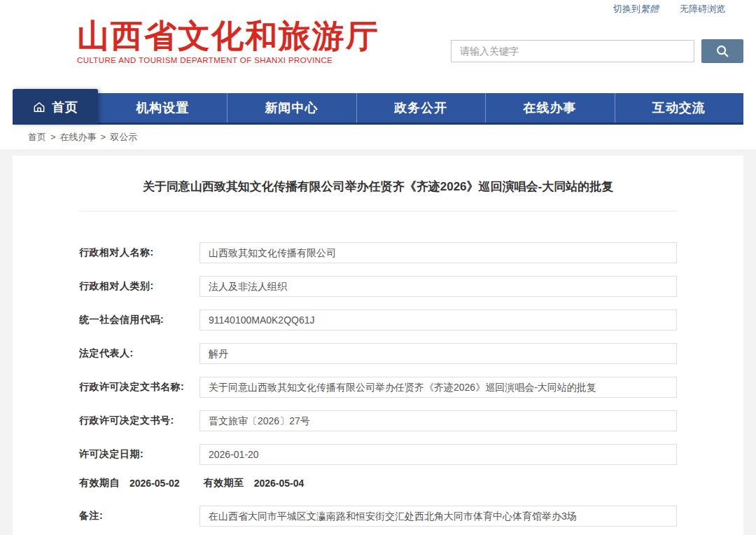 This screenshot has height=535, width=756. Describe the element at coordinates (378, 354) in the screenshot. I see `field-row-legal-rep: 法定代表人: 解丹` at that location.